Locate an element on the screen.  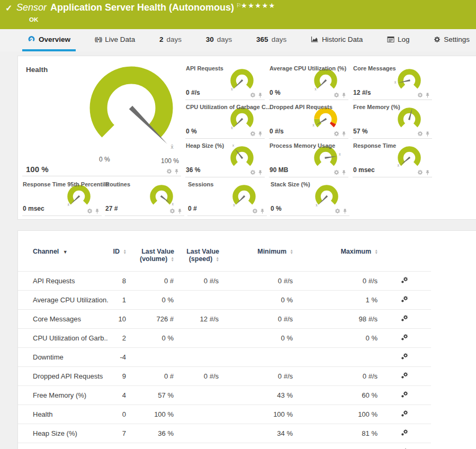
column-header-id: ID ▲▼ is located at coordinates (118, 258).